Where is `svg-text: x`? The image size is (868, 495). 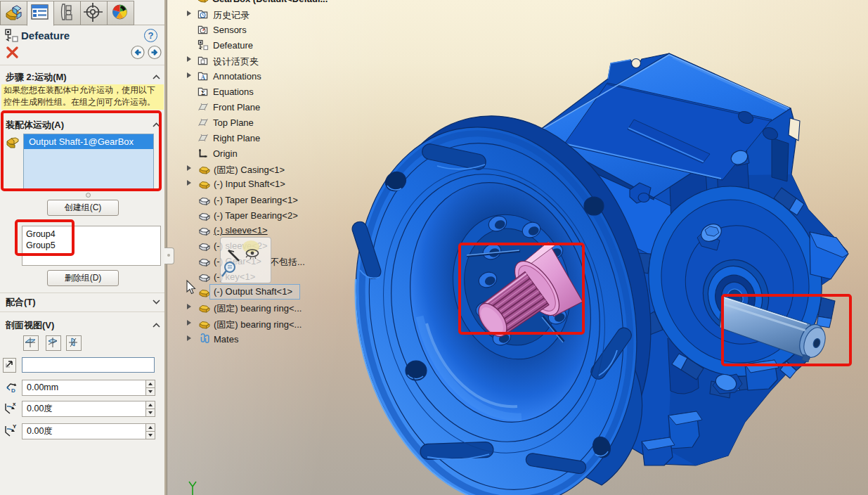
svg-text: x is located at coordinates (14, 404).